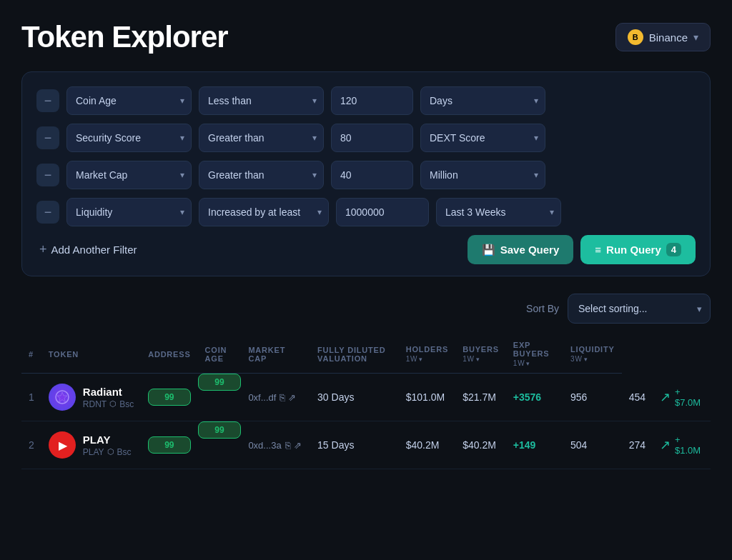  Describe the element at coordinates (489, 250) in the screenshot. I see `save-icon: 💾` at that location.